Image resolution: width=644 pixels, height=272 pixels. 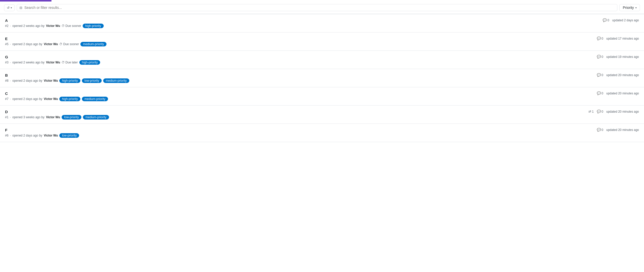 I want to click on list-item: G #3 · opened 2 weeks ago by Victor Wu ⏱…, so click(x=322, y=60).